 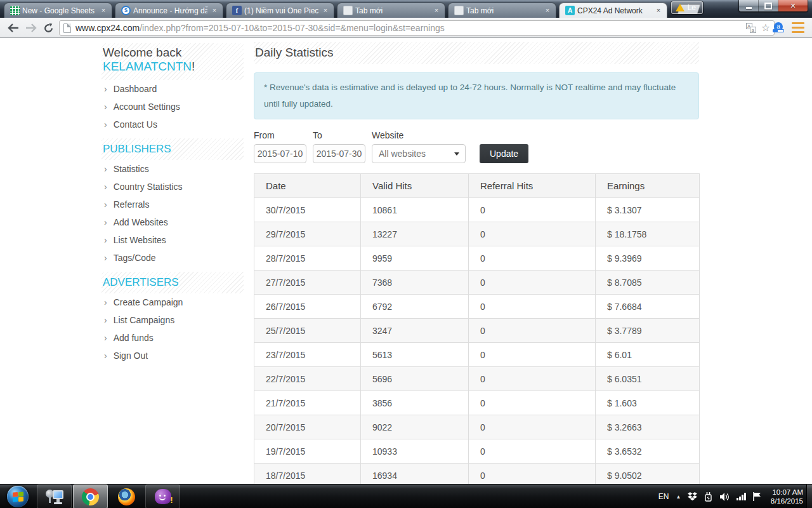 I want to click on sidebar-item: List Websites, so click(x=173, y=240).